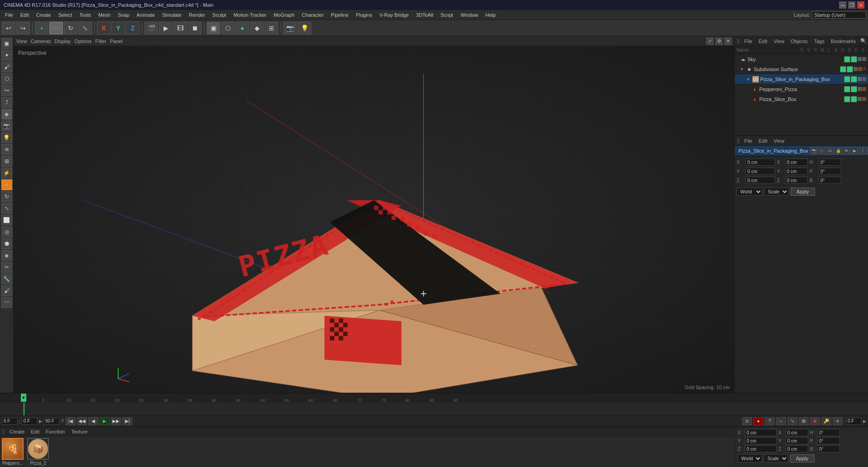 This screenshot has height=467, width=868. What do you see at coordinates (105, 421) in the screenshot?
I see `play-forward-button: ▶` at bounding box center [105, 421].